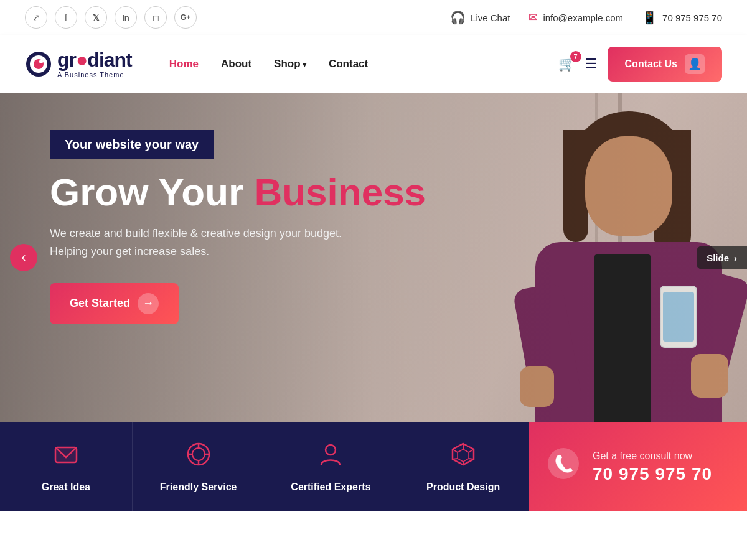 Image resolution: width=747 pixels, height=560 pixels. I want to click on hero-slide-label: Slide ›, so click(722, 258).